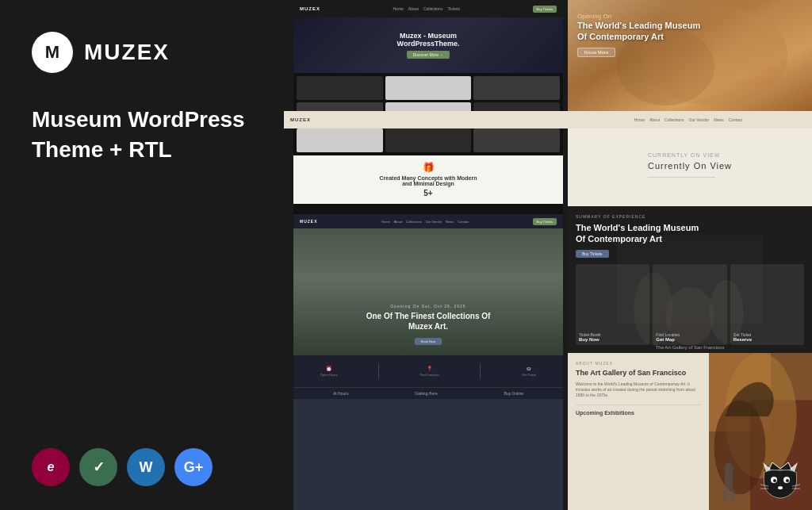 This screenshot has height=510, width=812. I want to click on check-icon: ✓, so click(98, 467).